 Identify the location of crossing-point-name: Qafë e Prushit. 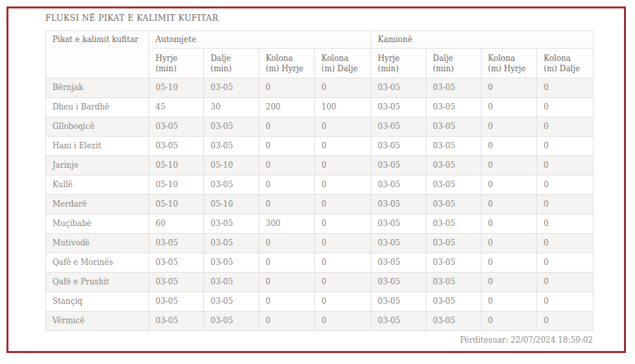
(97, 282).